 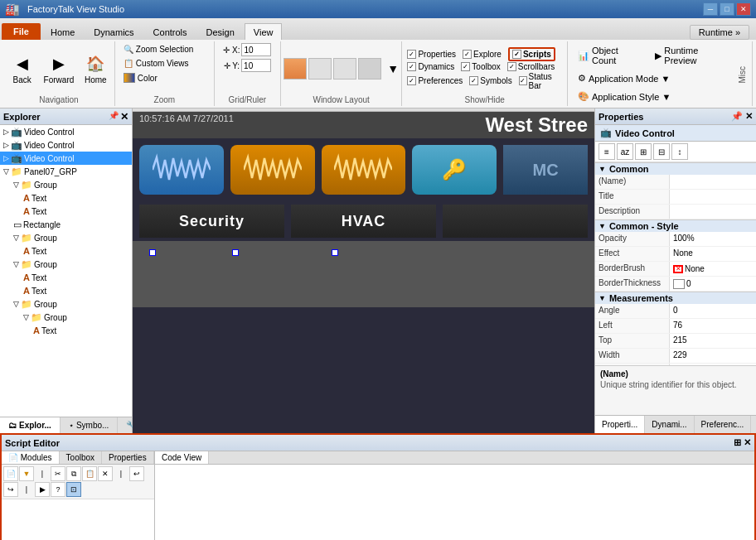 I want to click on scripts-checkbox: Scripts, so click(x=532, y=55).